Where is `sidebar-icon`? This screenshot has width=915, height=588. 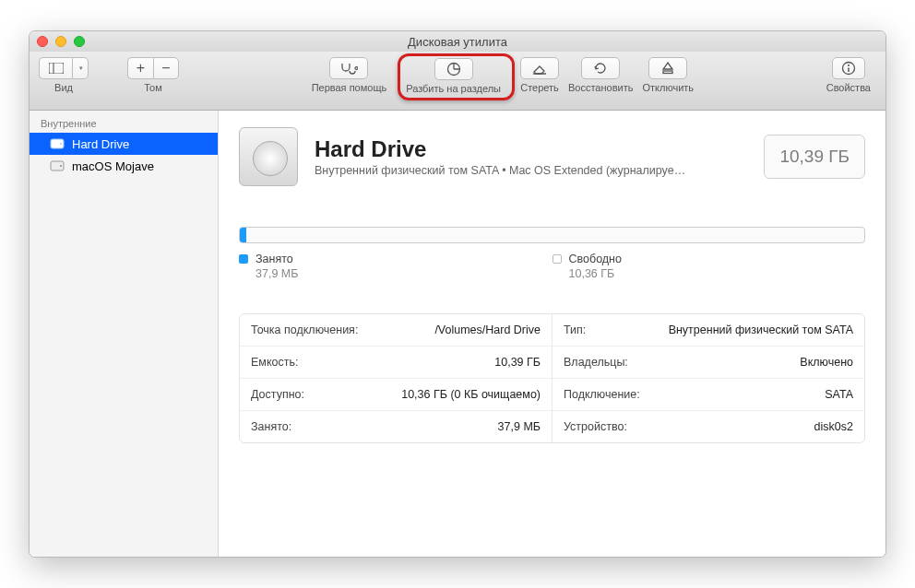 sidebar-icon is located at coordinates (56, 68).